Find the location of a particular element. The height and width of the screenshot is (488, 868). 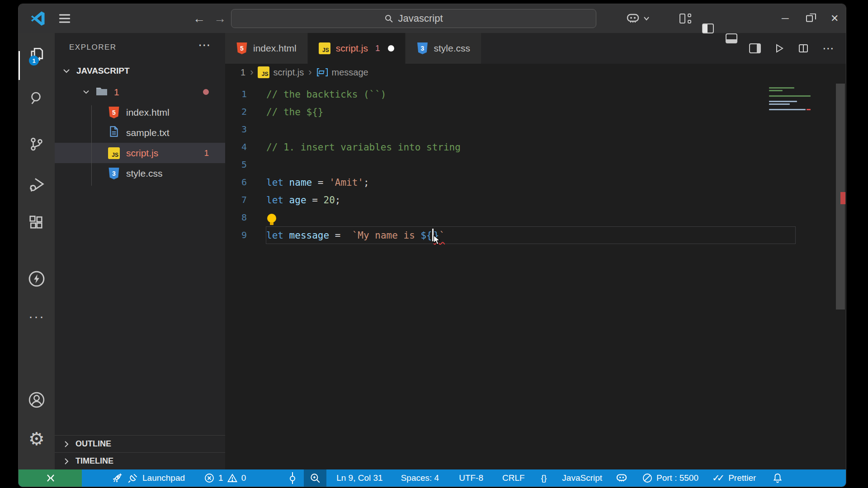

tree-item-index-html: 5index.html is located at coordinates (140, 112).